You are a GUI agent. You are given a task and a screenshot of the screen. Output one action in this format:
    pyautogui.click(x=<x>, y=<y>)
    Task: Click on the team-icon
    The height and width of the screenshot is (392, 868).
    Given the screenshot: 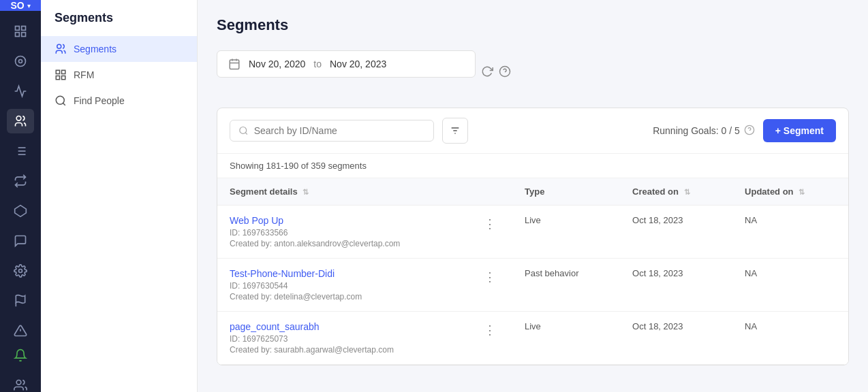 What is the action you would take?
    pyautogui.click(x=20, y=382)
    